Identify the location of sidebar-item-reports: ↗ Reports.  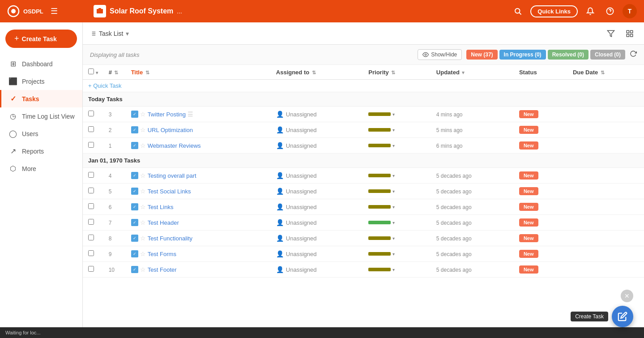
(41, 151).